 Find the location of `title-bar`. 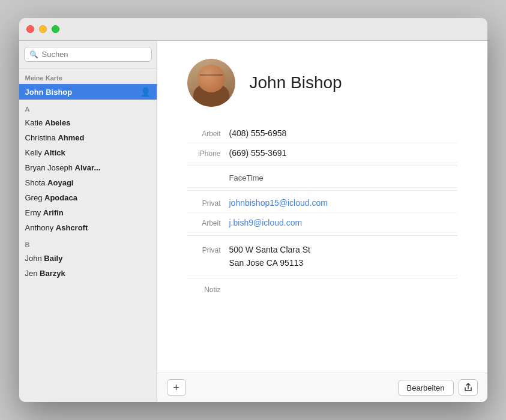

title-bar is located at coordinates (253, 29).